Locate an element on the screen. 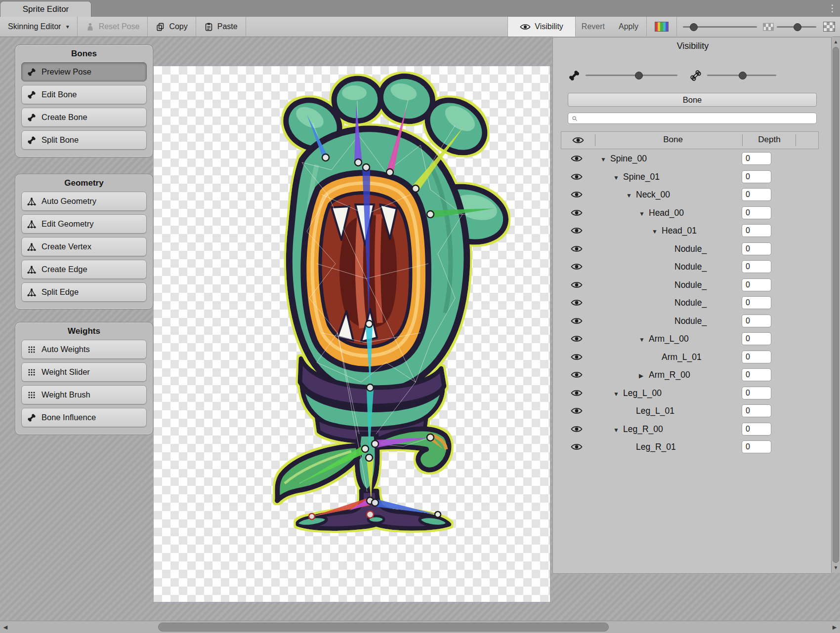 The image size is (840, 633). vertical-scroll-thumb is located at coordinates (836, 305).